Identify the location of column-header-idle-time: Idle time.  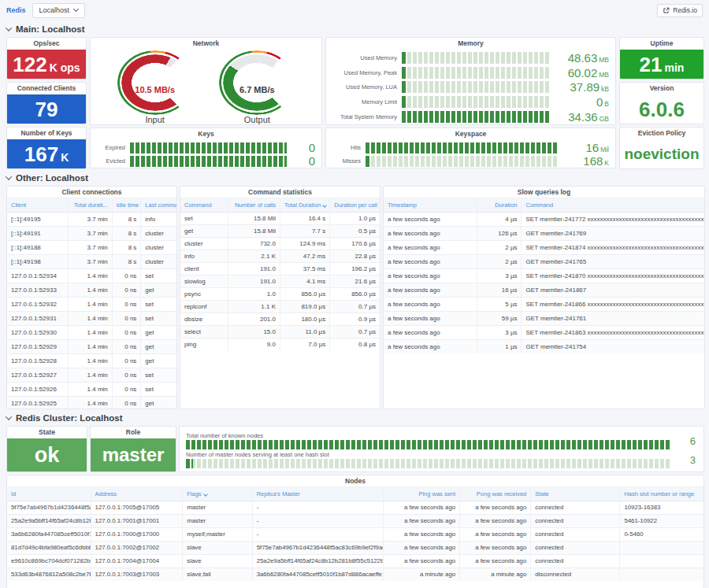
(126, 205).